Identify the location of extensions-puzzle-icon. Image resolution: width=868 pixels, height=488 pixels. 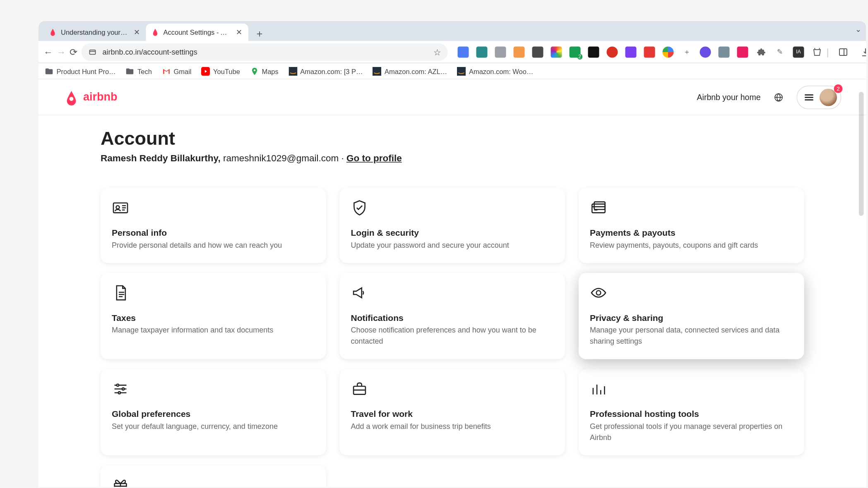
(762, 52).